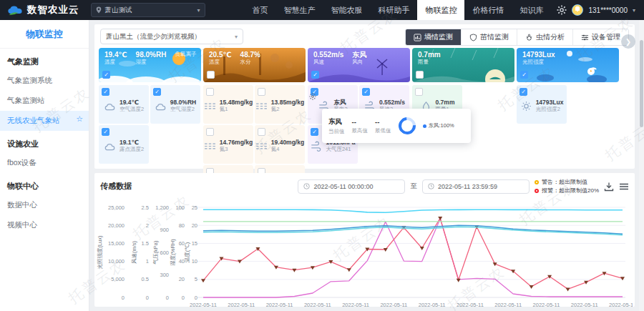 Image resolution: width=644 pixels, height=311 pixels. Describe the element at coordinates (550, 37) in the screenshot. I see `tab-label: 虫情分析` at that location.